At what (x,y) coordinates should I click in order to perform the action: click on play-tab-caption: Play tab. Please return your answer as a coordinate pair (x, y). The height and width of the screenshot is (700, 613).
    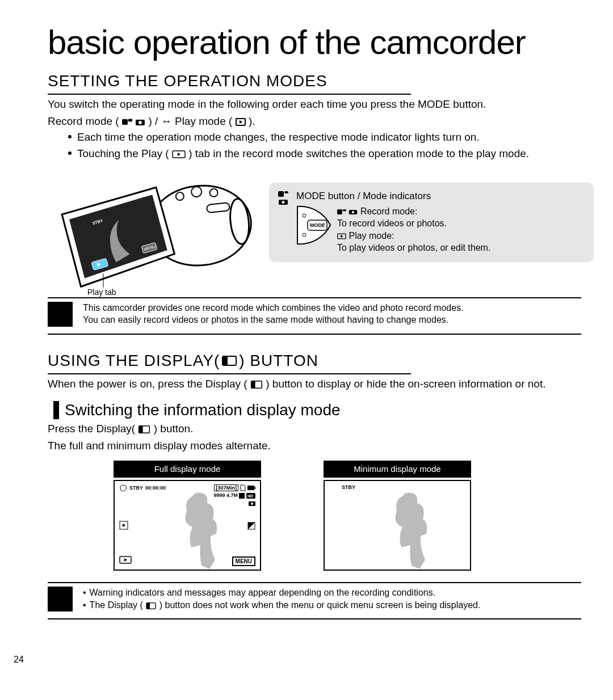
    Looking at the image, I should click on (102, 292).